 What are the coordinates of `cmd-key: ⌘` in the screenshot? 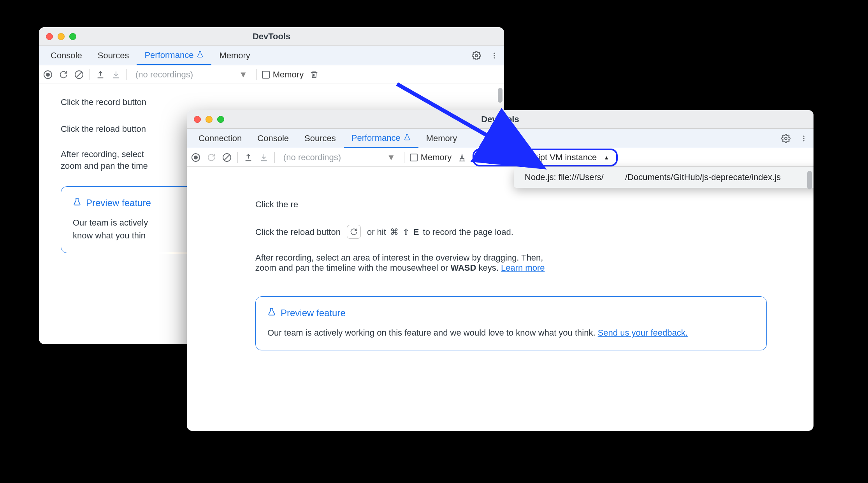 It's located at (394, 232).